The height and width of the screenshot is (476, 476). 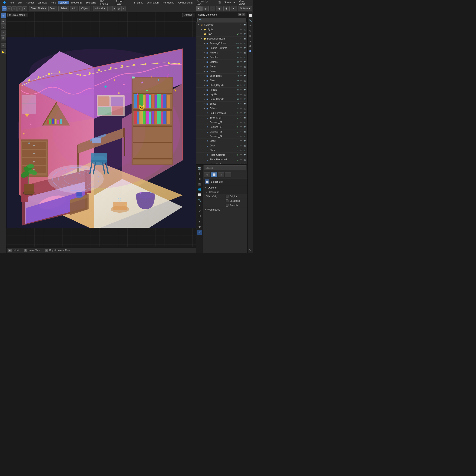 What do you see at coordinates (228, 175) in the screenshot?
I see `tool-btn-select-lasso: ⌒` at bounding box center [228, 175].